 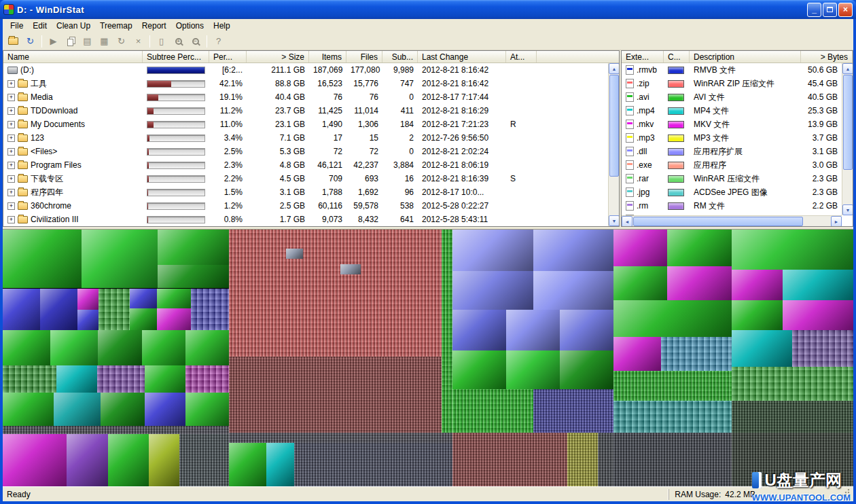 What do you see at coordinates (228, 57) in the screenshot?
I see `dir-column-header: Per...` at bounding box center [228, 57].